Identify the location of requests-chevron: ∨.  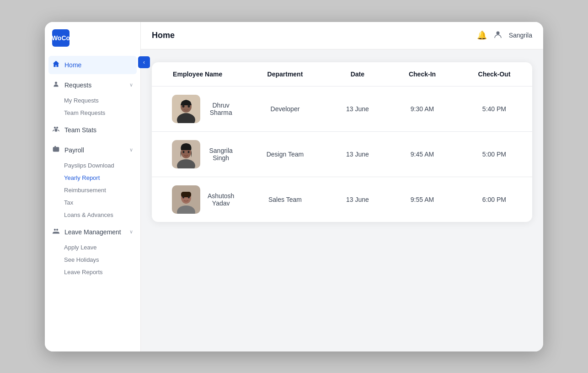
(131, 85).